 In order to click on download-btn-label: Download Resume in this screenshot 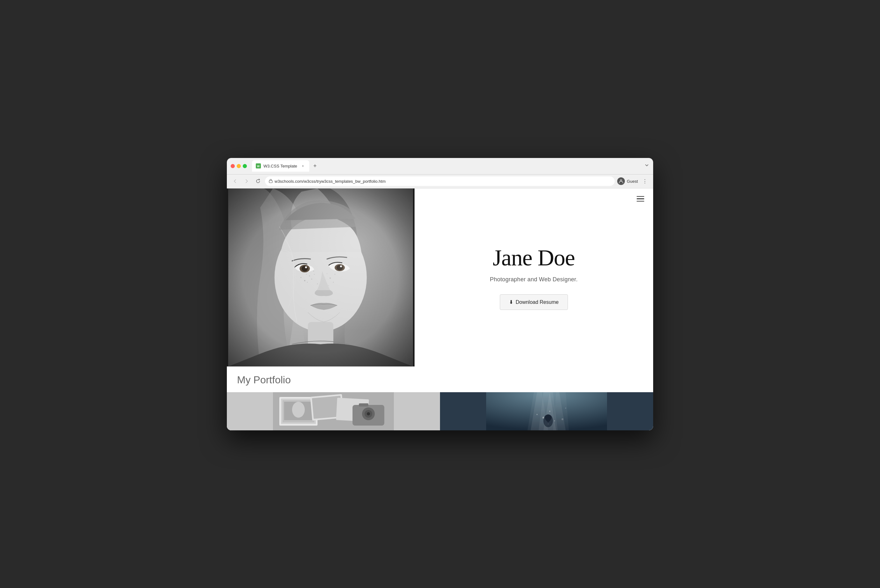, I will do `click(537, 302)`.